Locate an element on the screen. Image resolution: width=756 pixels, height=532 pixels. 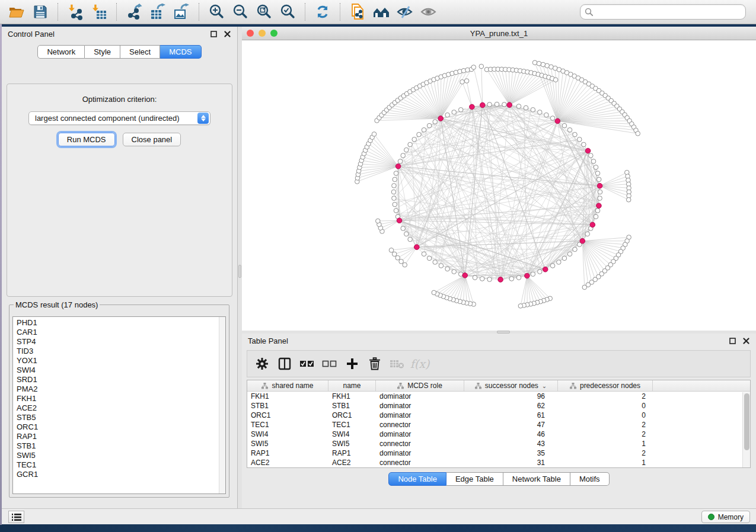
mcds-result-item: STP4 is located at coordinates (121, 342).